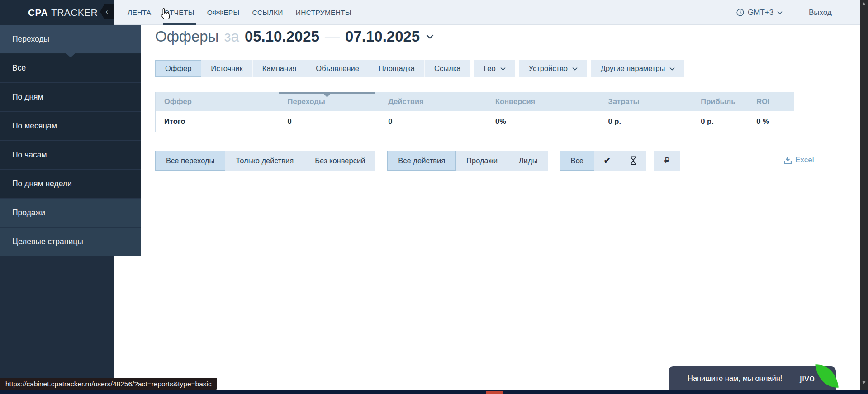 This screenshot has height=394, width=868. I want to click on tab-ad: Объявление, so click(337, 69).